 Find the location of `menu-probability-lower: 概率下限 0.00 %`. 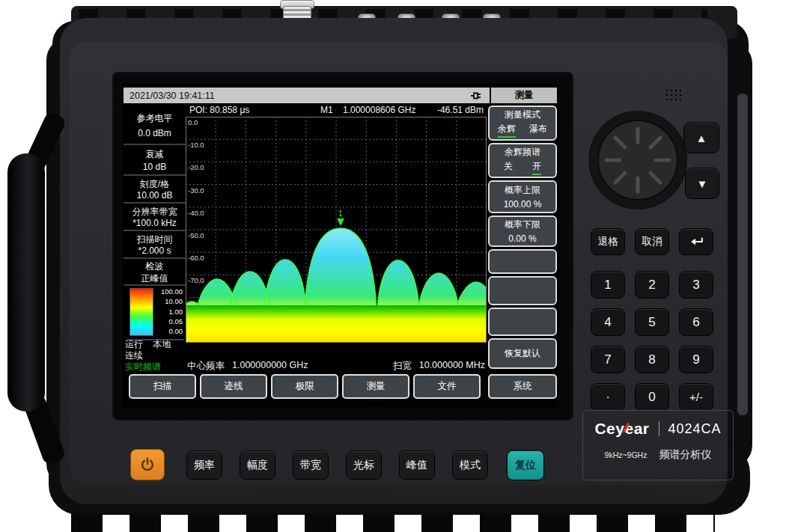

menu-probability-lower: 概率下限 0.00 % is located at coordinates (523, 231).